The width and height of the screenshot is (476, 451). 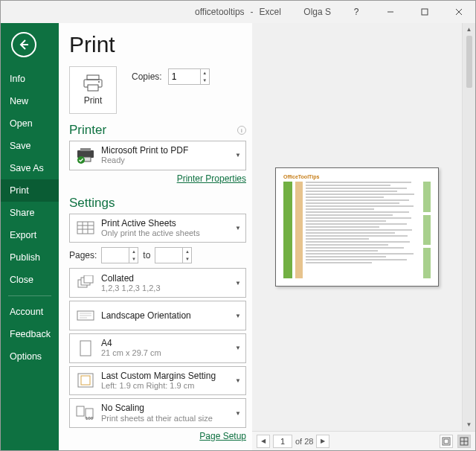 I want to click on pages-to-label: to, so click(x=147, y=255).